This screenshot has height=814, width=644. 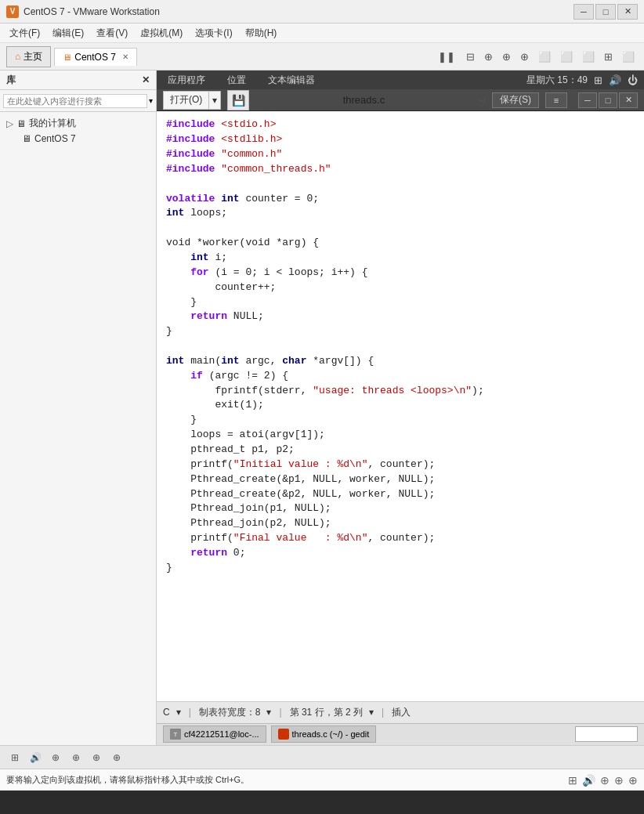 What do you see at coordinates (96, 57) in the screenshot?
I see `tab-centos-label: CentOS 7` at bounding box center [96, 57].